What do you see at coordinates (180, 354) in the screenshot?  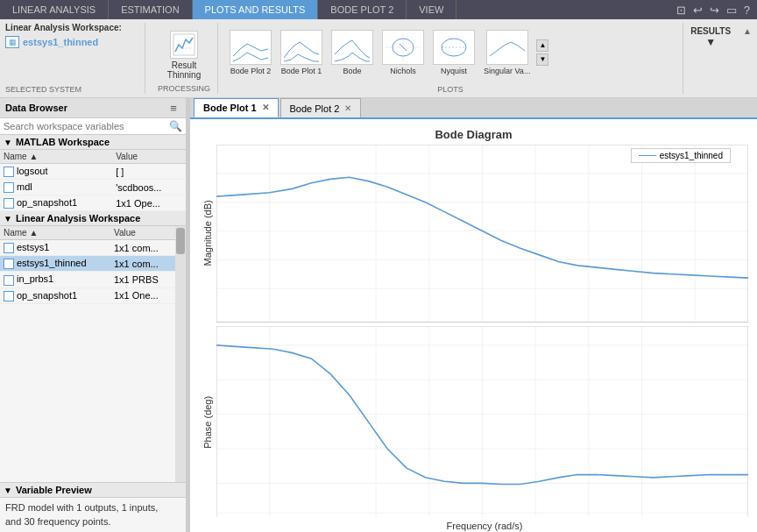 I see `linear-scrollbar` at bounding box center [180, 354].